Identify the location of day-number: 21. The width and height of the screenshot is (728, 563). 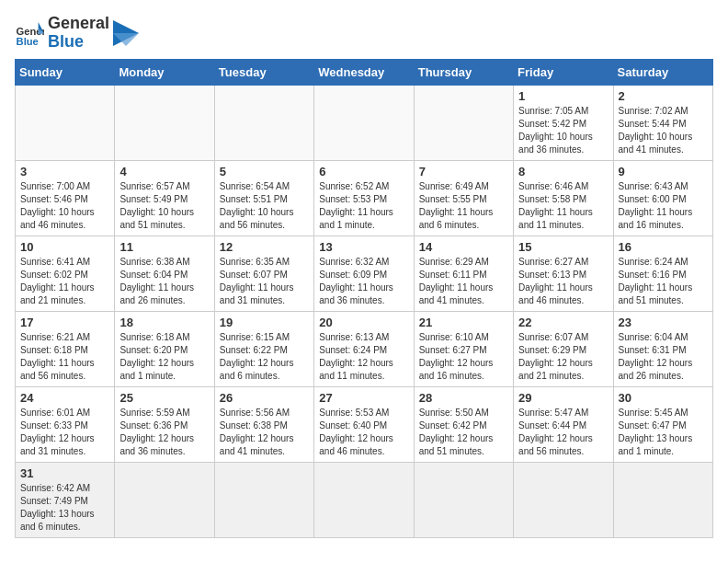
(463, 322).